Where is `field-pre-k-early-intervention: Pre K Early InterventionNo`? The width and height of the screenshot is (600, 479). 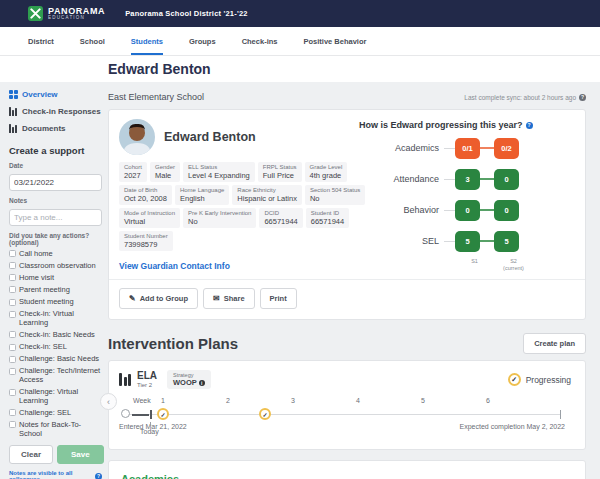
field-pre-k-early-intervention: Pre K Early InterventionNo is located at coordinates (220, 218).